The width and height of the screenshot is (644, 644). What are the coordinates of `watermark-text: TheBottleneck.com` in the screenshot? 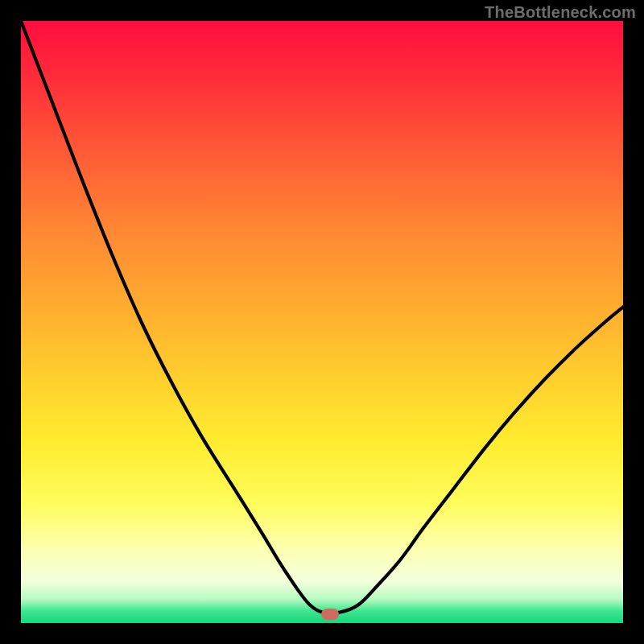 It's located at (560, 13).